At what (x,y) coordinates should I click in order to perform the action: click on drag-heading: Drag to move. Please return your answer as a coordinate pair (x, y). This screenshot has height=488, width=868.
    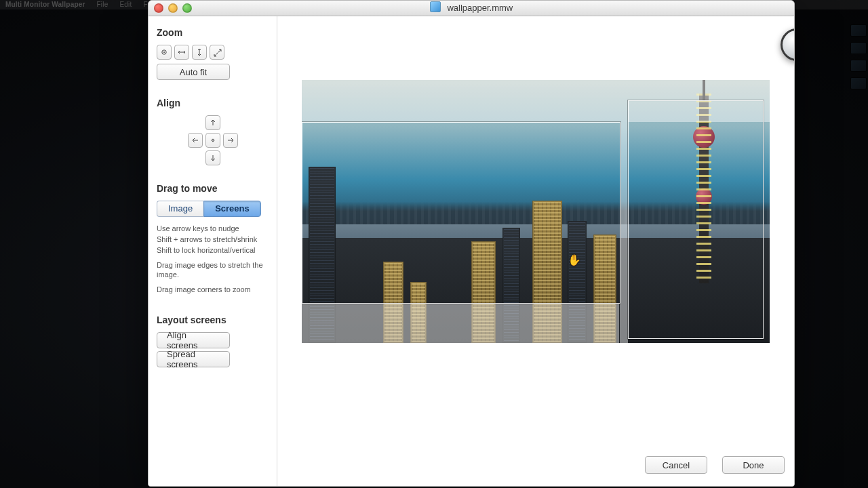
    Looking at the image, I should click on (213, 188).